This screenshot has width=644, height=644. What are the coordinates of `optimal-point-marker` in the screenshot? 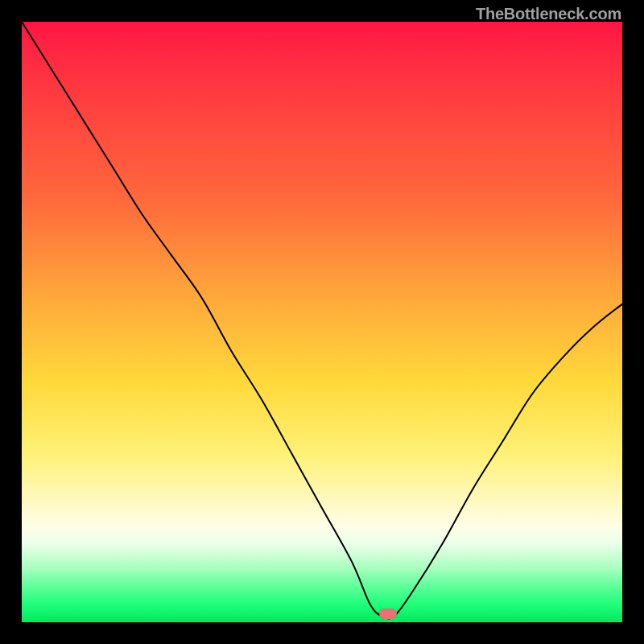 It's located at (388, 613).